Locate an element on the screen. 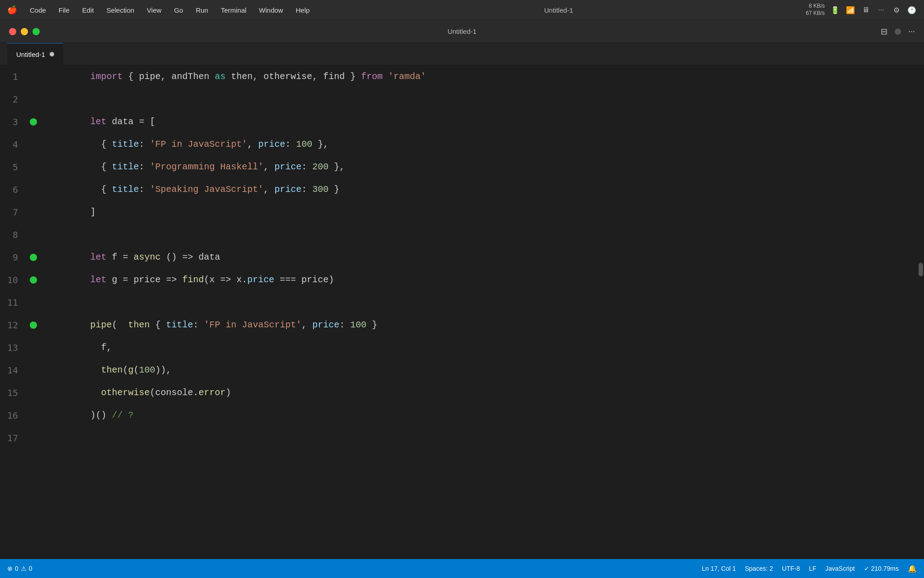  controlcenter-icon: ⚙ is located at coordinates (896, 10).